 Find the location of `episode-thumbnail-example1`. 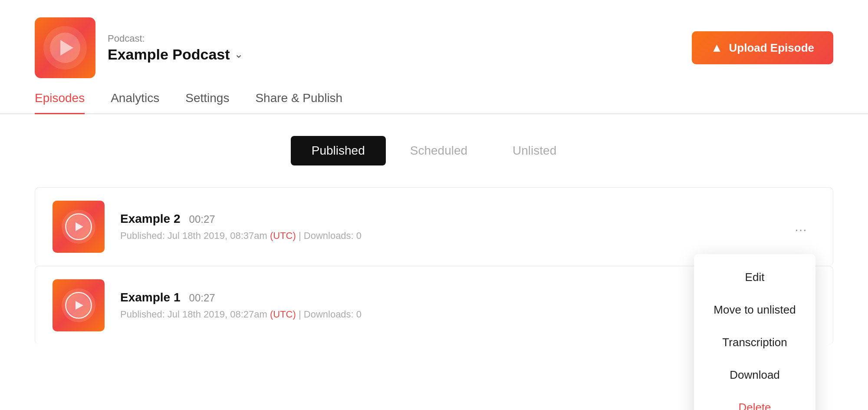

episode-thumbnail-example1 is located at coordinates (79, 305).